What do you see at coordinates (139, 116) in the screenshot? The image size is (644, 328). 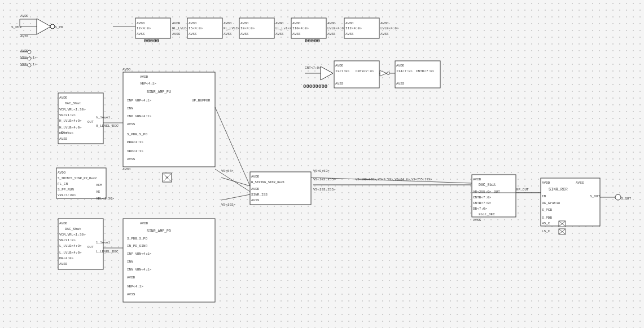 I see `sinrpu-vbn: INP VBN<4:1>` at bounding box center [139, 116].